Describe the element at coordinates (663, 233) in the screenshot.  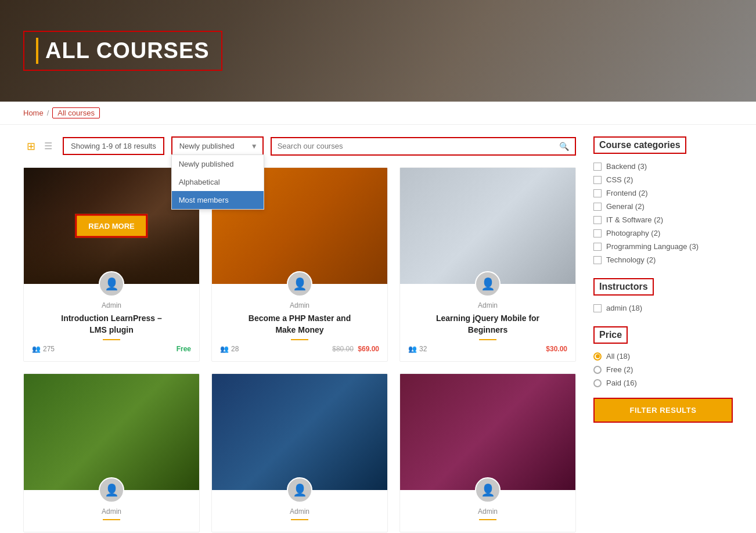
I see `category-item: Photography (2)` at that location.